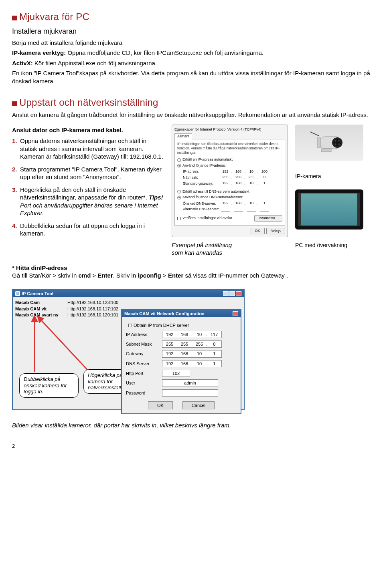  Describe the element at coordinates (308, 176) in the screenshot. I see `label-ipkamera: IP-kamera` at that location.